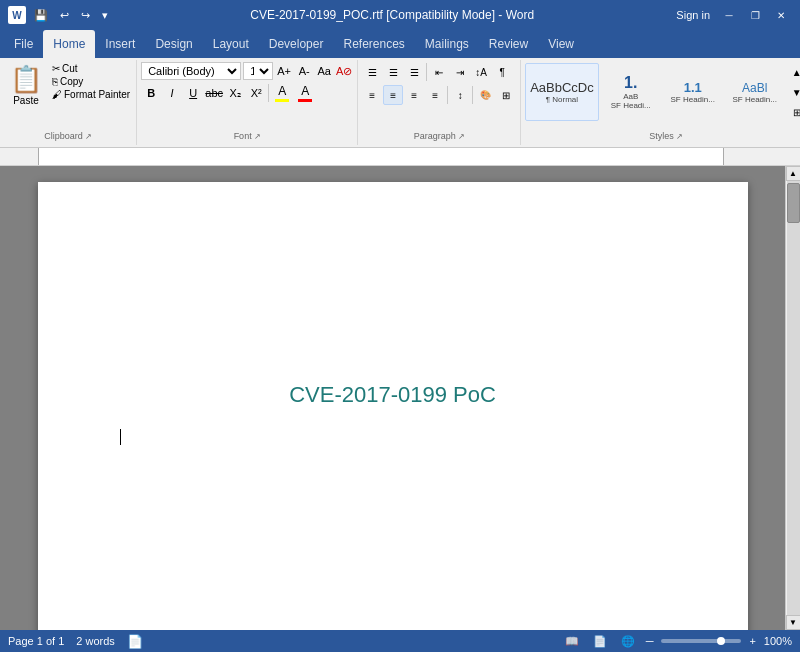 The width and height of the screenshot is (800, 652). What do you see at coordinates (693, 15) in the screenshot?
I see `signin-button: Sign in` at bounding box center [693, 15].